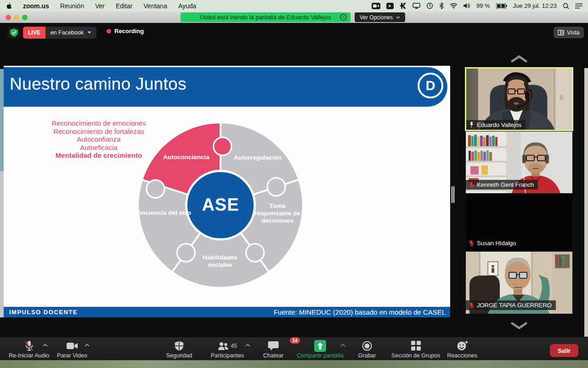 The height and width of the screenshot is (368, 588). I want to click on menu-ventana: Ventana, so click(155, 6).